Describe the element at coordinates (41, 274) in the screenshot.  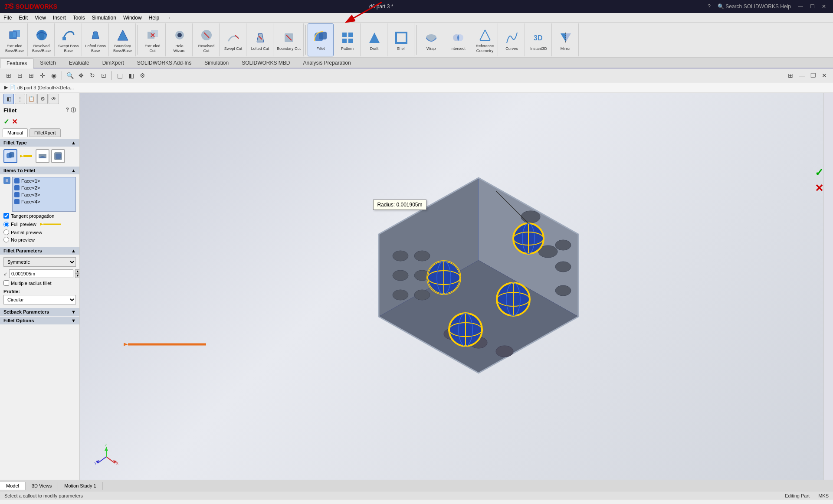
I see `radius-input` at that location.